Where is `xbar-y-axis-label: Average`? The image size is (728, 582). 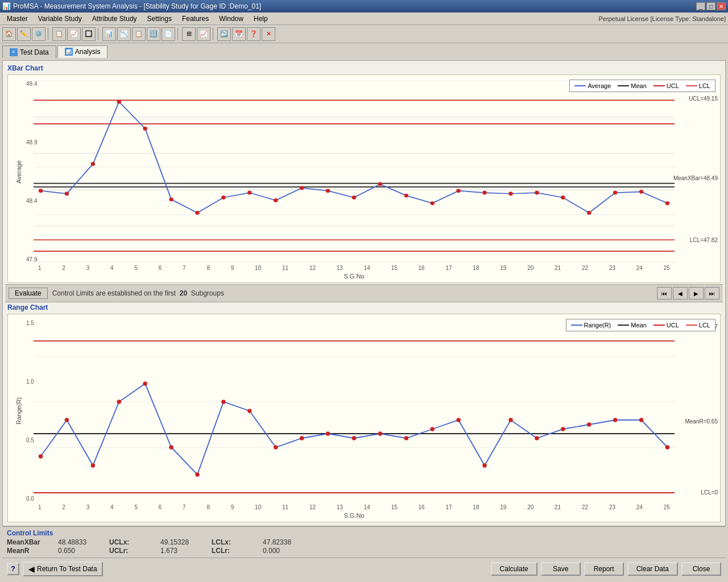
xbar-y-axis-label: Average is located at coordinates (19, 172).